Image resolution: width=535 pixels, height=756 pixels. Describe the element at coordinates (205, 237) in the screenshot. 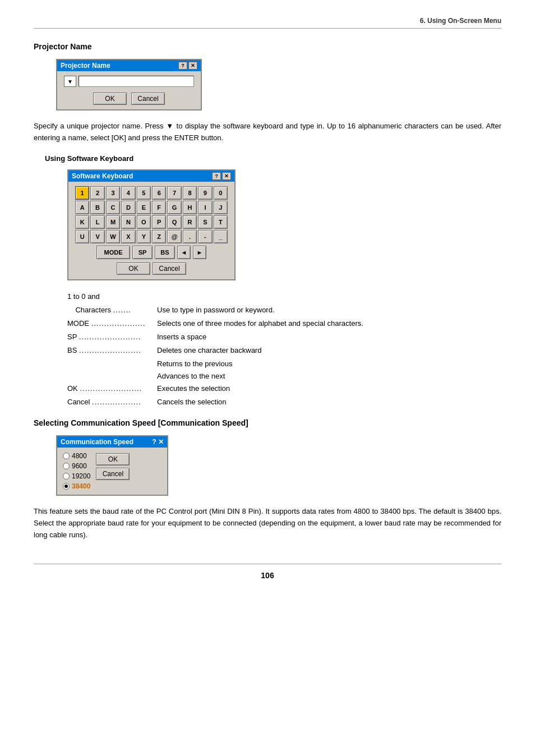

I see `key-dash: -` at that location.